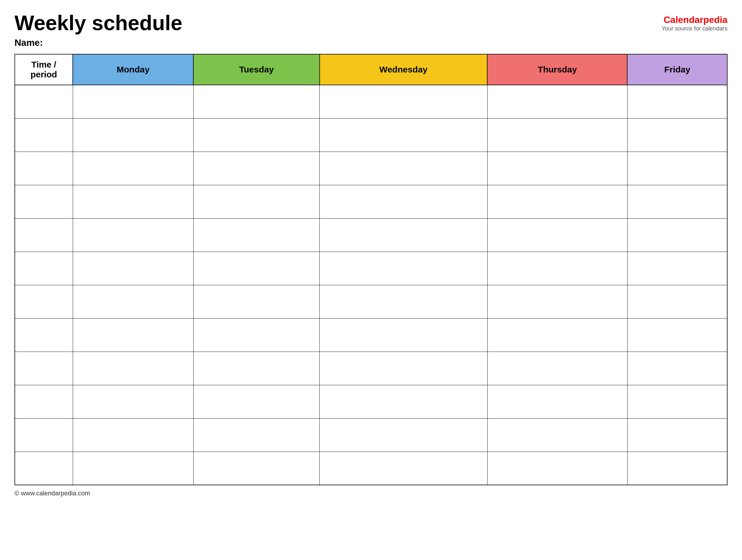  What do you see at coordinates (52, 493) in the screenshot?
I see `footer-url: © www.calendarpedia.com` at bounding box center [52, 493].